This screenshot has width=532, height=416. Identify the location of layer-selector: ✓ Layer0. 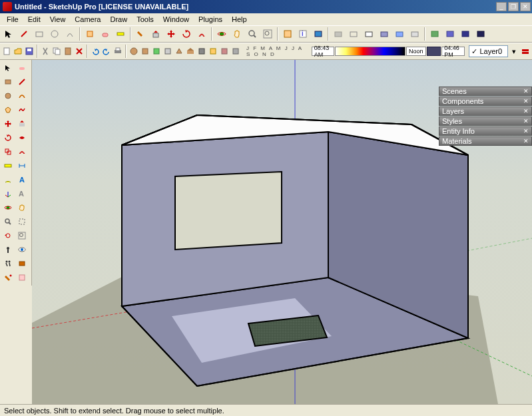
(488, 51).